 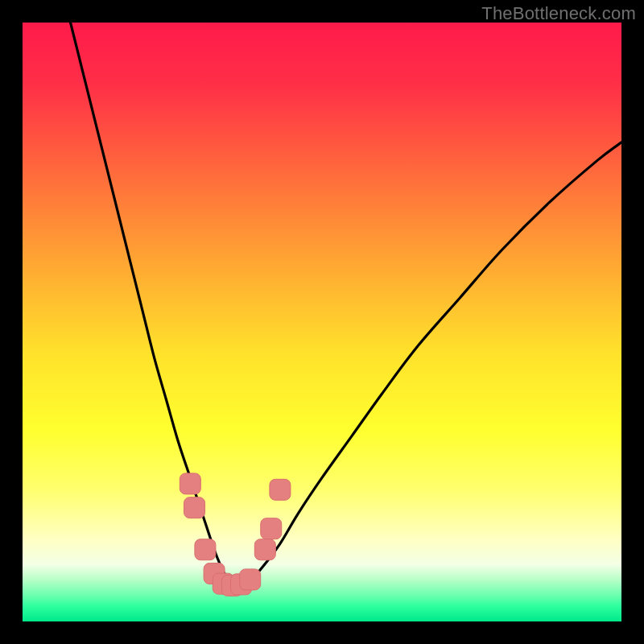 What do you see at coordinates (559, 14) in the screenshot?
I see `watermark-text: TheBottleneck.com` at bounding box center [559, 14].